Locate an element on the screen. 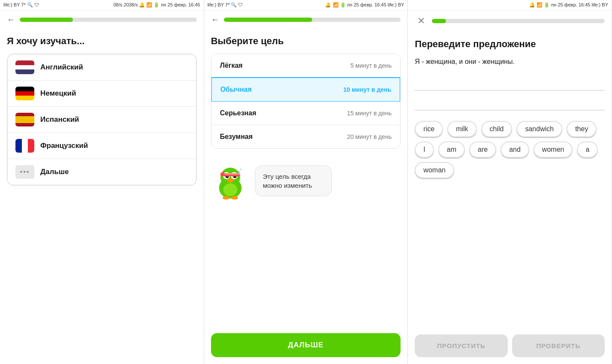  word-chip-sandwich: sandwich is located at coordinates (540, 129).